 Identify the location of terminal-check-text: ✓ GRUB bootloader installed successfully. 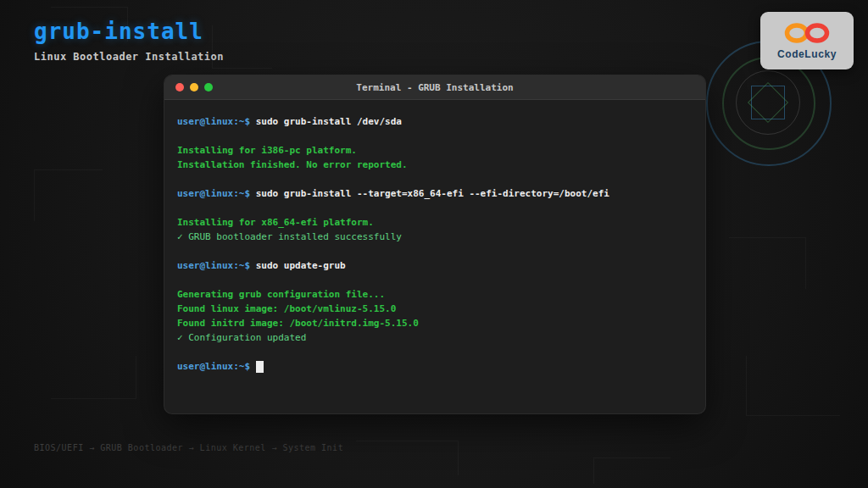
(290, 237).